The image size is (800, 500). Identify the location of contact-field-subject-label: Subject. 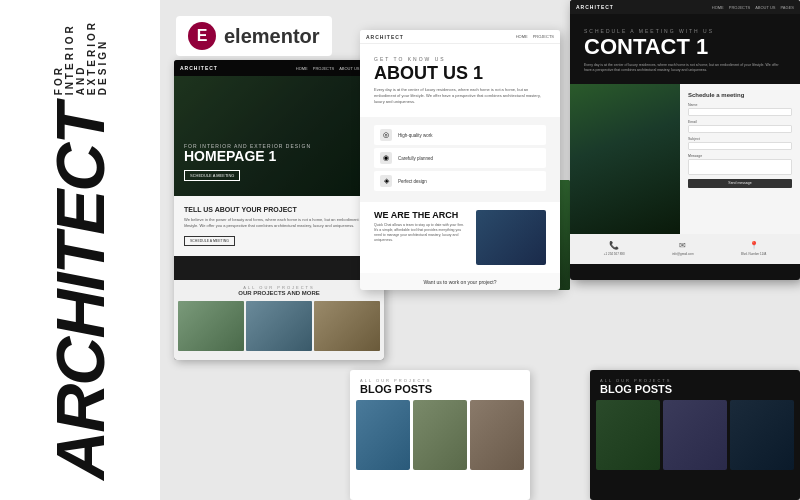
(740, 139).